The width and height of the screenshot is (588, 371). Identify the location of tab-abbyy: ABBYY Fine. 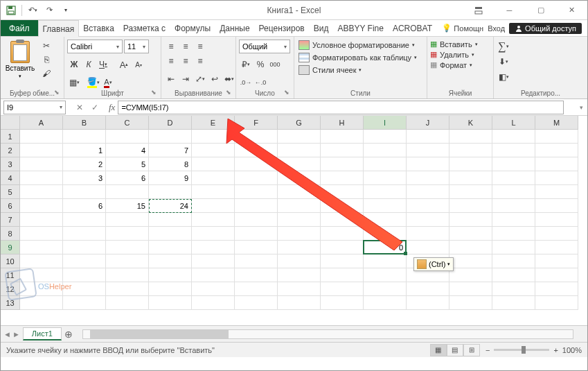
(360, 28).